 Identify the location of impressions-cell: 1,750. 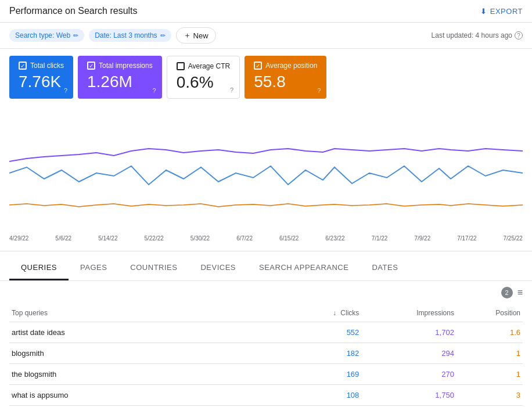
(409, 395).